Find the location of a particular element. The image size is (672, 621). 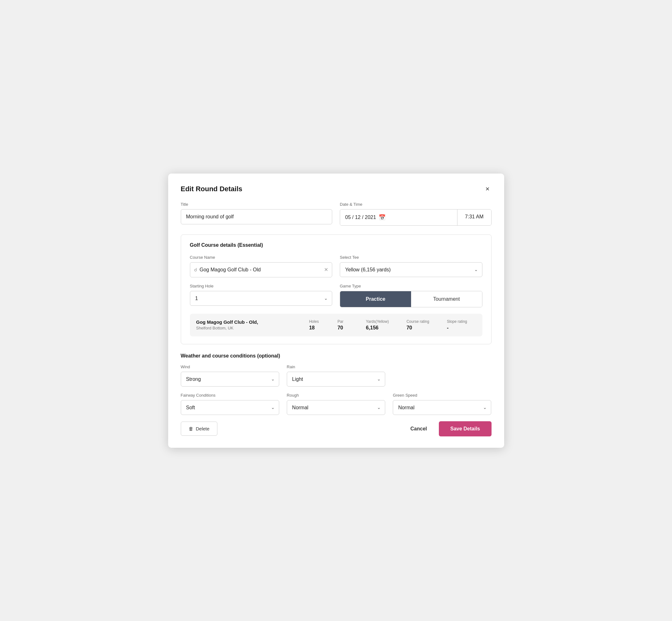

course-name-label: Course Name is located at coordinates (261, 257).